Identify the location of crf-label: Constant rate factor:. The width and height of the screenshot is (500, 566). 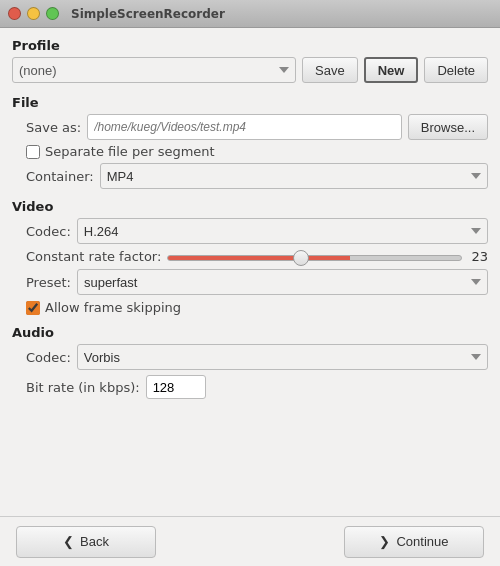
(94, 256).